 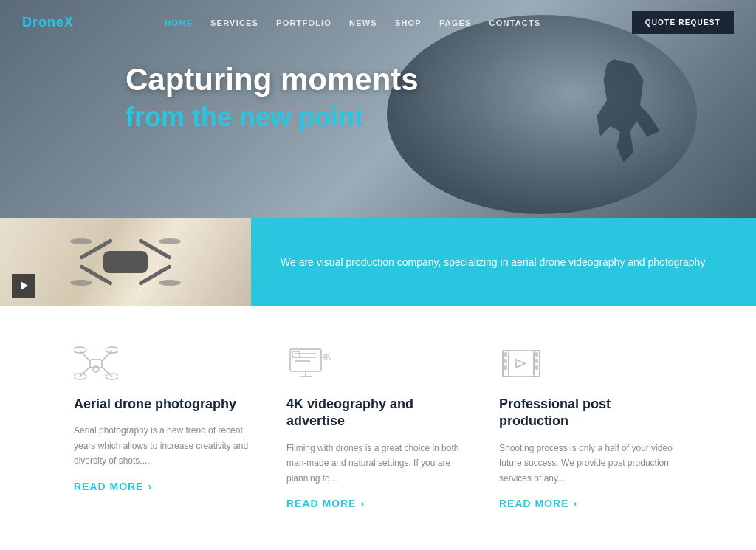 I want to click on play-button, so click(x=24, y=286).